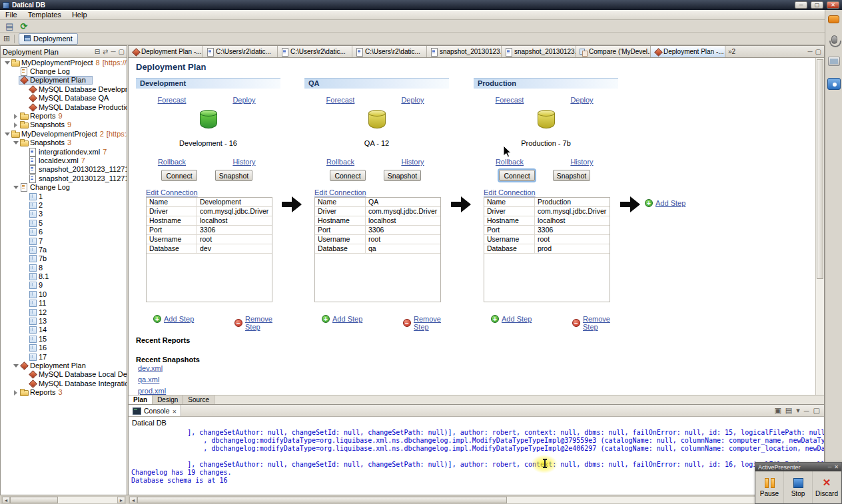 The width and height of the screenshot is (842, 504). Describe the element at coordinates (199, 399) in the screenshot. I see `view-tab: Source` at that location.